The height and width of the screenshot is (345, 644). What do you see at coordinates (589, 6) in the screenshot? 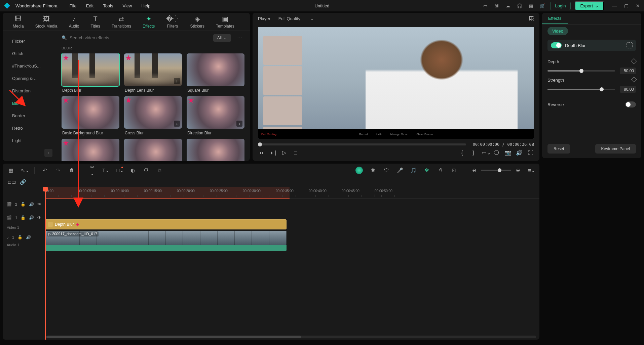
I see `export-button: Export⌄` at bounding box center [589, 6].